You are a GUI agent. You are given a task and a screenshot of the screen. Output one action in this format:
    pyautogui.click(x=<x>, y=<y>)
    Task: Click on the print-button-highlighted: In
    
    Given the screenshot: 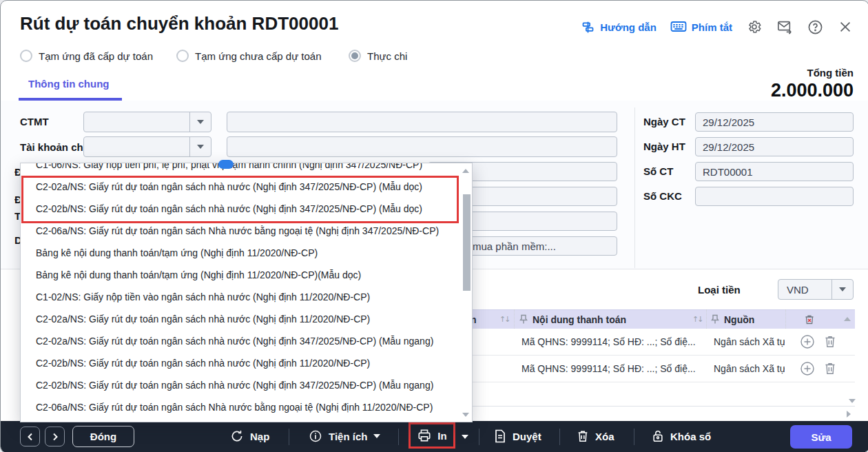 What is the action you would take?
    pyautogui.click(x=432, y=435)
    